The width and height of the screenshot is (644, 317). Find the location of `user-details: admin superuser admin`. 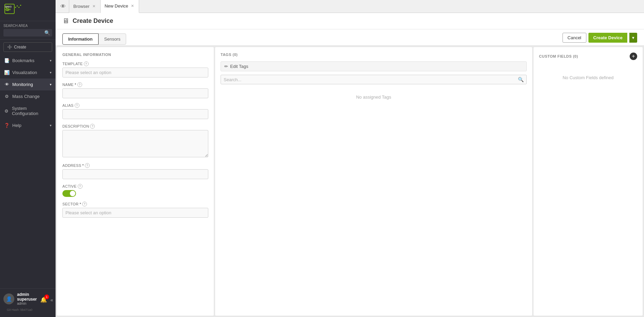

user-details: admin superuser admin is located at coordinates (27, 299).